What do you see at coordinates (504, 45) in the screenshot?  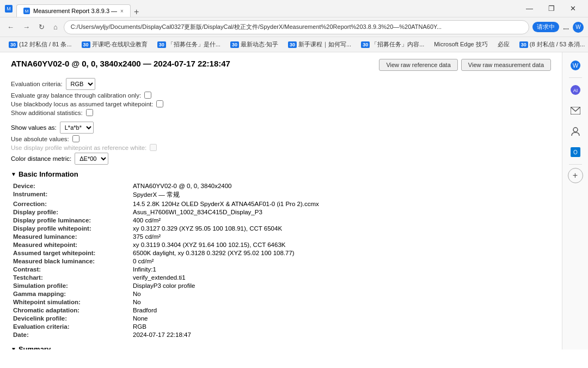 I see `bookmark-label-8: 必应` at bounding box center [504, 45].